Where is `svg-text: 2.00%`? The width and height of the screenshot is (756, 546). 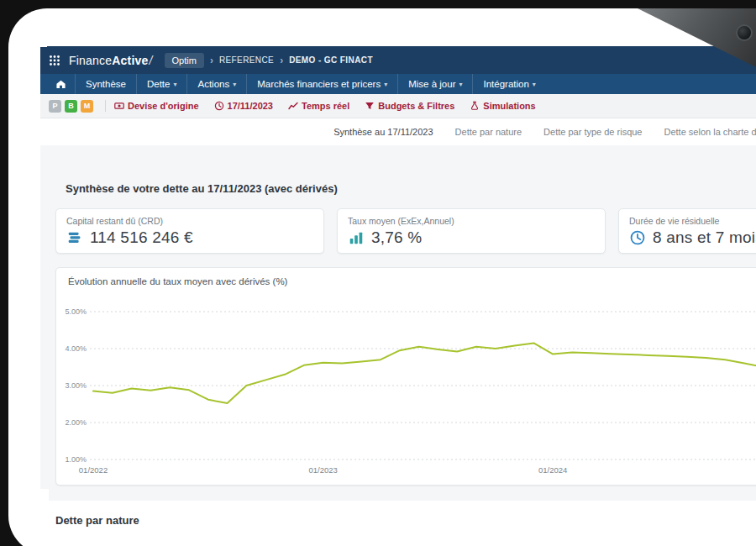
svg-text: 2.00% is located at coordinates (76, 423).